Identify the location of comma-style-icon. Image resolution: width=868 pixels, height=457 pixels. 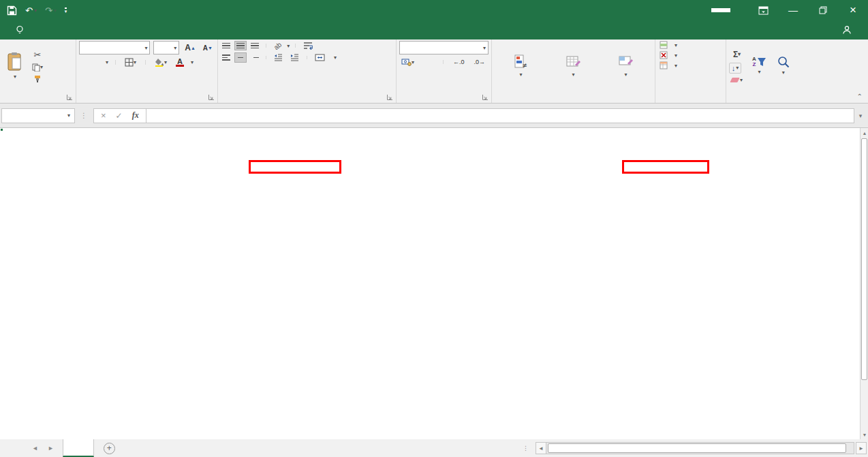
(433, 62).